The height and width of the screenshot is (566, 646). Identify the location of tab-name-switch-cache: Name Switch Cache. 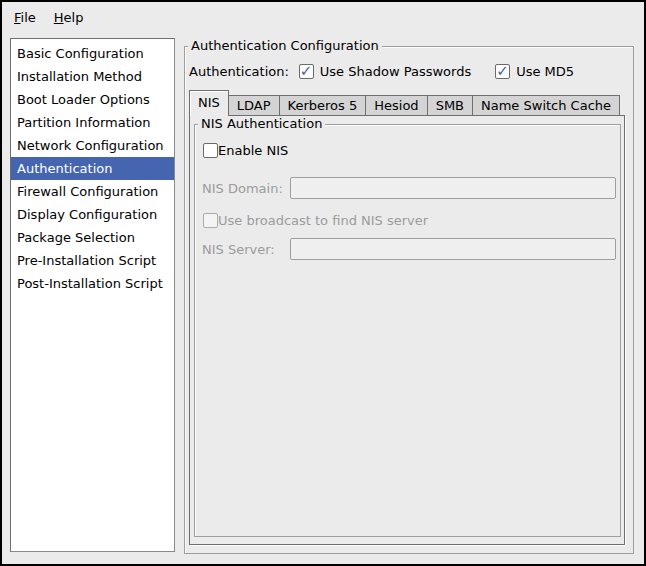
(546, 106).